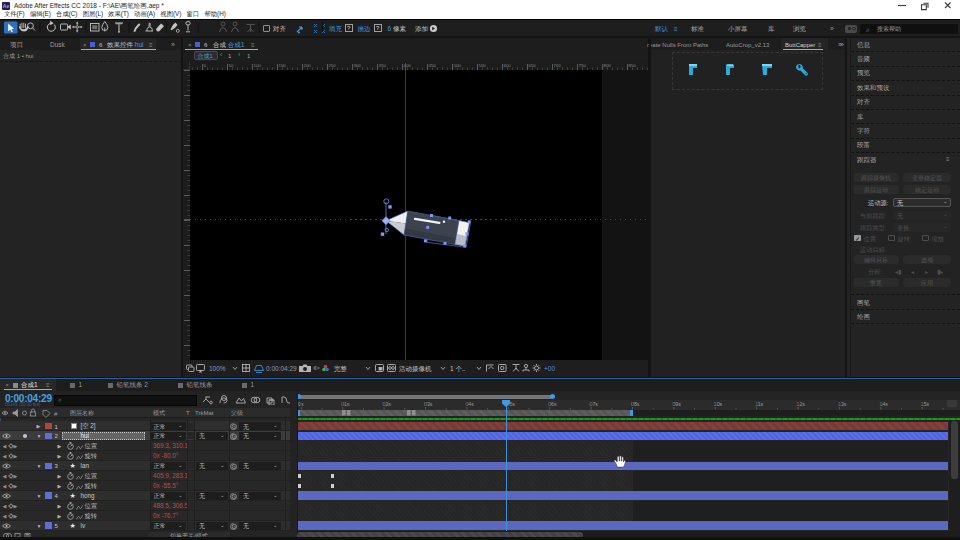  I want to click on svg-text: 50, so click(232, 66).